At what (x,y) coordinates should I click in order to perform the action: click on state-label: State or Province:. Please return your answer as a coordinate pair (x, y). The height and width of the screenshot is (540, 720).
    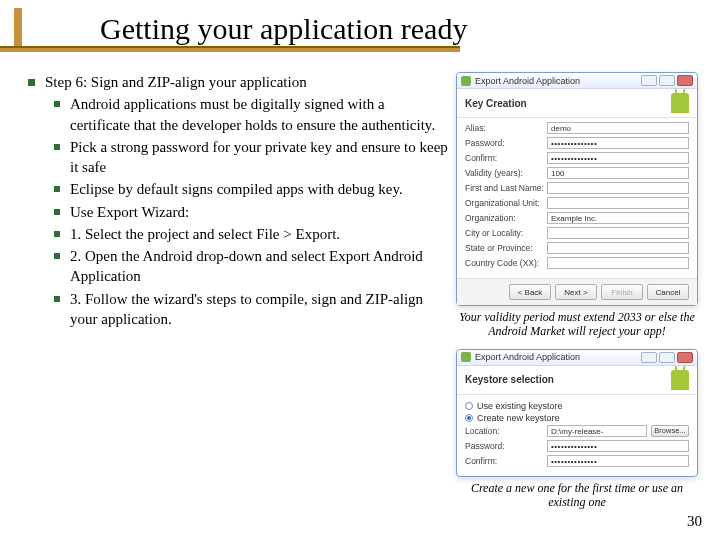
    Looking at the image, I should click on (506, 248).